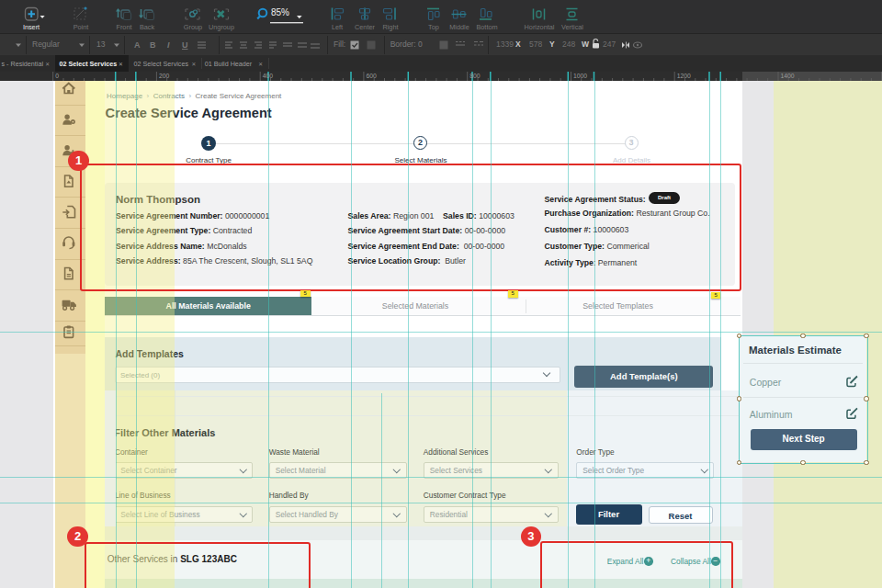 This screenshot has width=882, height=588. I want to click on svg-text: A, so click(138, 45).